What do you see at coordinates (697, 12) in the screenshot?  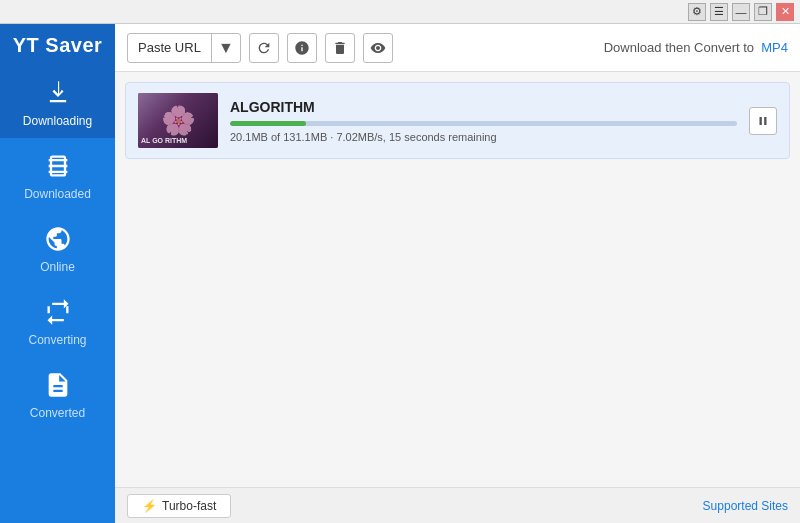 I see `settings-icon-btn: ⚙` at bounding box center [697, 12].